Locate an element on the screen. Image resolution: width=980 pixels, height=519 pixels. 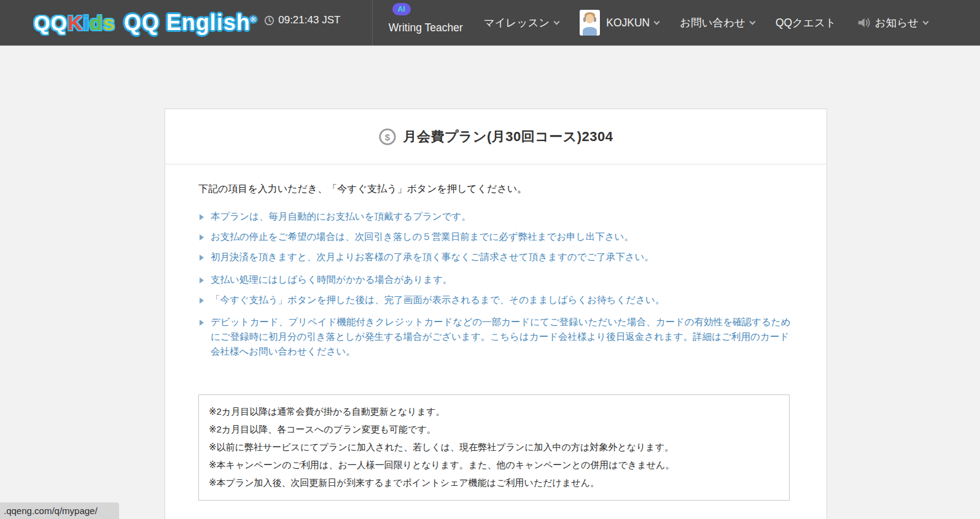
clock-icon is located at coordinates (269, 21).